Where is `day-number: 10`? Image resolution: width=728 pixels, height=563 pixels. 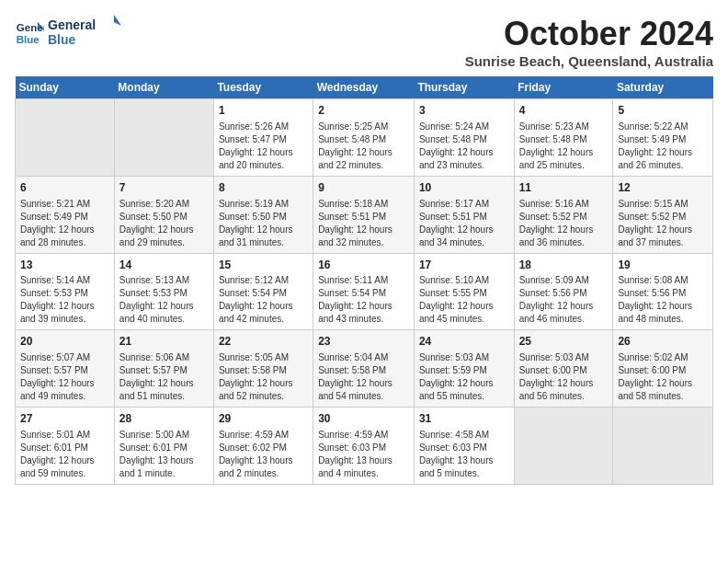 day-number: 10 is located at coordinates (464, 188).